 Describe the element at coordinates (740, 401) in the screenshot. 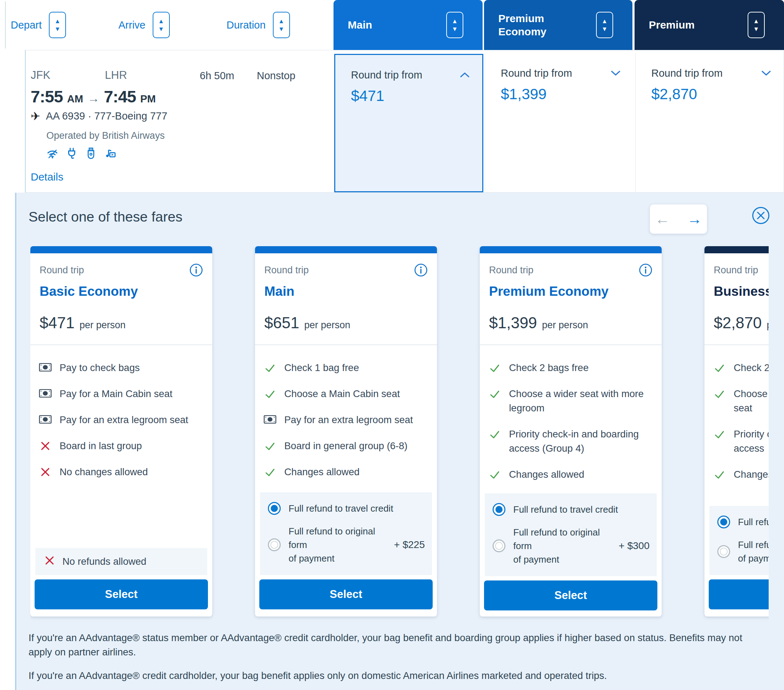

I see `feature-row: Choose a Flagship Business seat` at that location.